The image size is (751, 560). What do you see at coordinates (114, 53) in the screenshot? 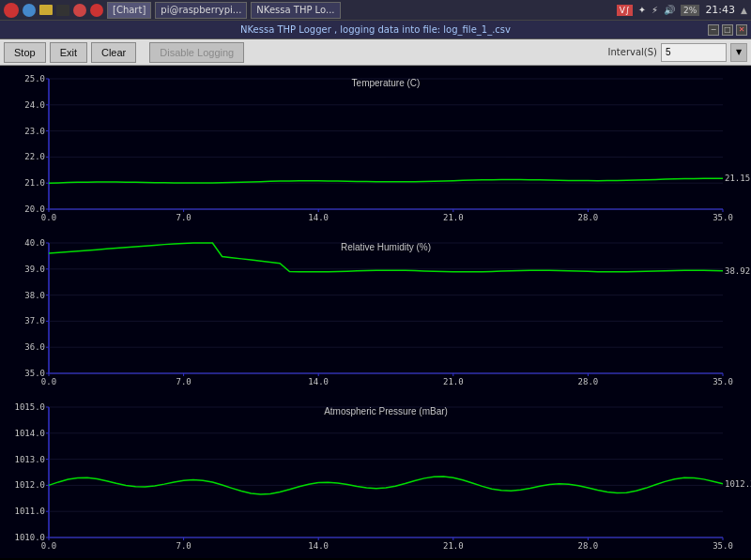
I see `clear-button: Clear` at bounding box center [114, 53].